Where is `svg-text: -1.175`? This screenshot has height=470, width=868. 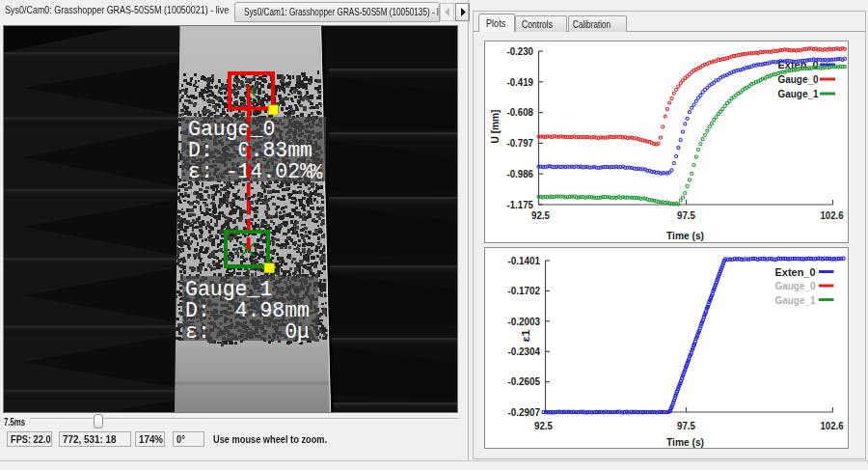
svg-text: -1.175 is located at coordinates (520, 205).